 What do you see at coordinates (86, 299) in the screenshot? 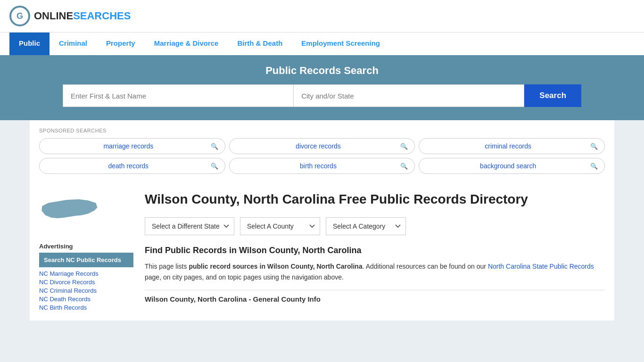
I see `sidebar-link-death: NC Death Records` at bounding box center [86, 299].